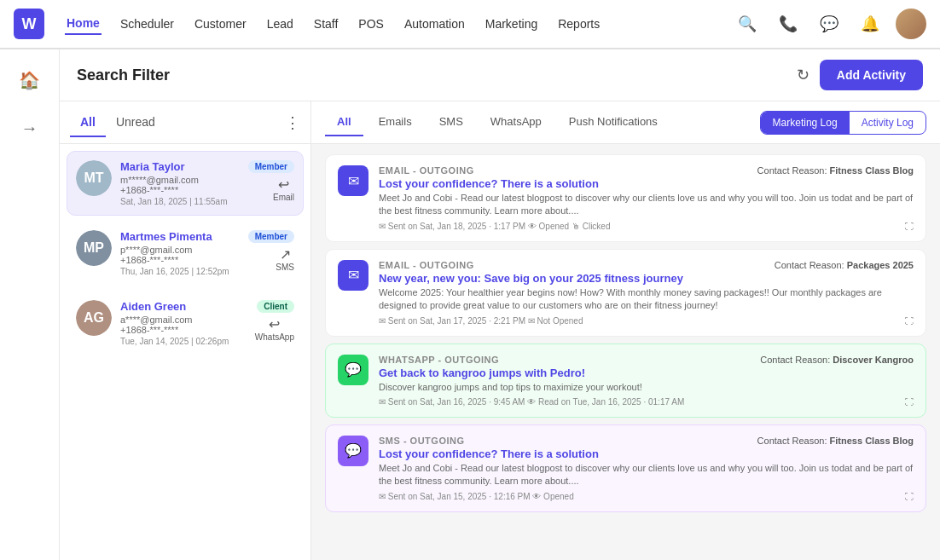  What do you see at coordinates (843, 123) in the screenshot?
I see `log-toggle: Marketing Log Activity Log` at bounding box center [843, 123].